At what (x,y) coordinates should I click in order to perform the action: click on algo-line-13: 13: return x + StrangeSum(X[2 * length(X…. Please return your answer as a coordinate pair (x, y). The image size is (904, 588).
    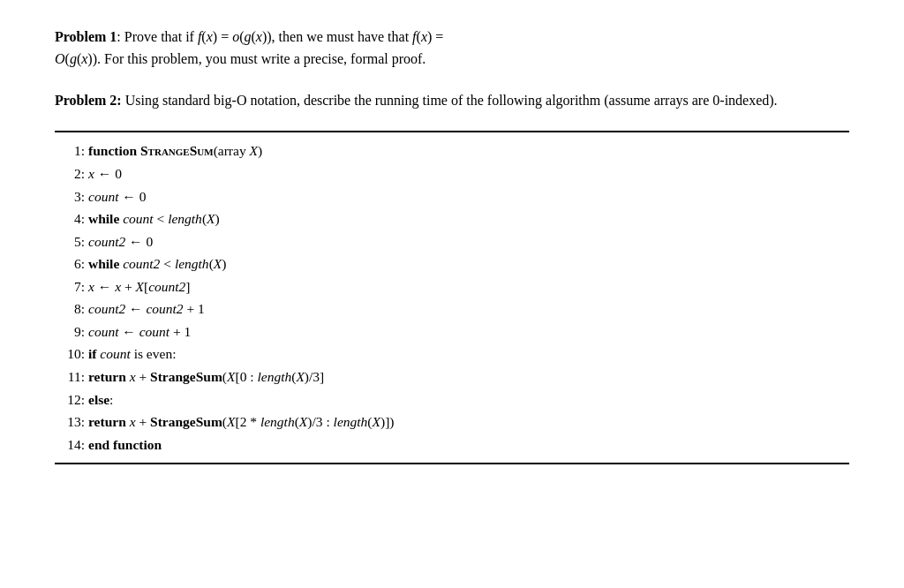
    Looking at the image, I should click on (452, 422).